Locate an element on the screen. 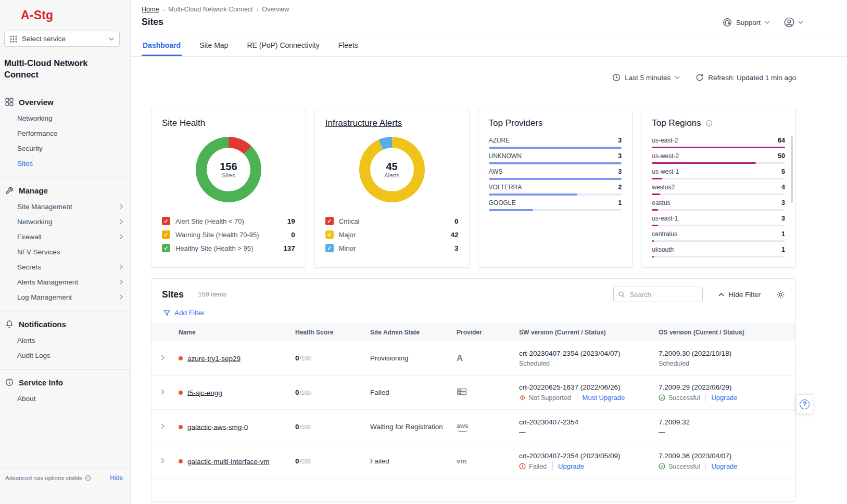  major-alerts-checkbox is located at coordinates (330, 235).